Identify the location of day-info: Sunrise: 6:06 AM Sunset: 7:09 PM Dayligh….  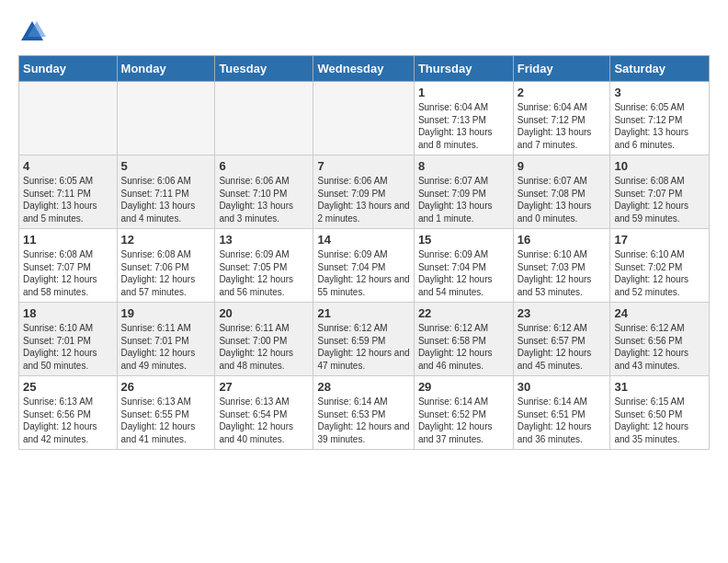
(363, 200).